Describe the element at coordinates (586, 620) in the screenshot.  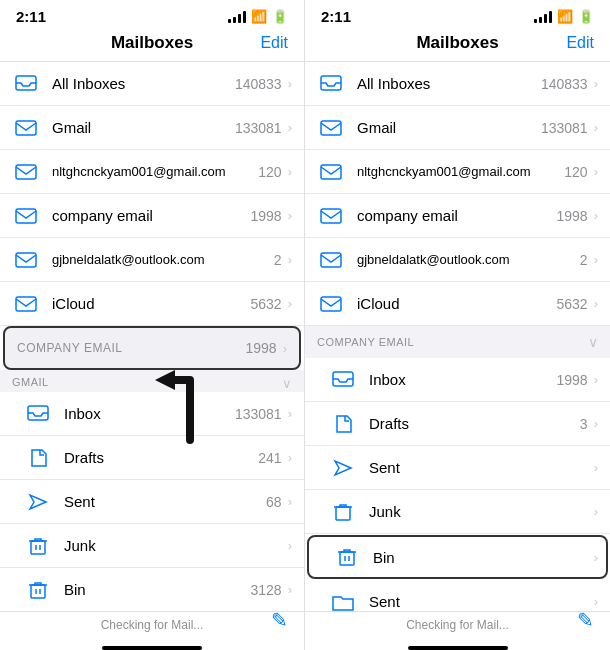
I see `compose-icon-right: ✎` at that location.